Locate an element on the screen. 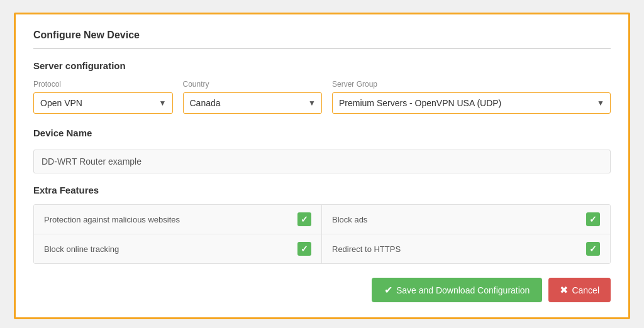  server-group-select-wrapper: Premium Servers - OpenVPN USA (UDP) Stan… is located at coordinates (472, 103).